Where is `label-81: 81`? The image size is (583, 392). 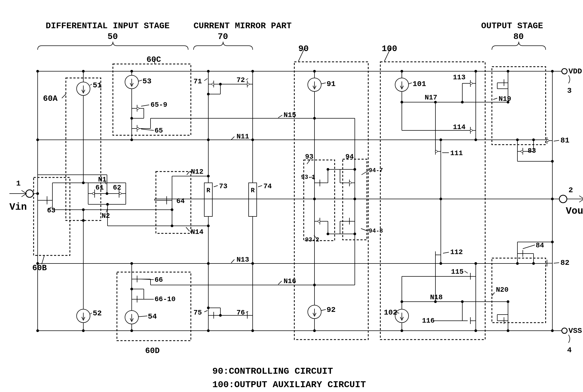
label-81: 81 is located at coordinates (565, 140).